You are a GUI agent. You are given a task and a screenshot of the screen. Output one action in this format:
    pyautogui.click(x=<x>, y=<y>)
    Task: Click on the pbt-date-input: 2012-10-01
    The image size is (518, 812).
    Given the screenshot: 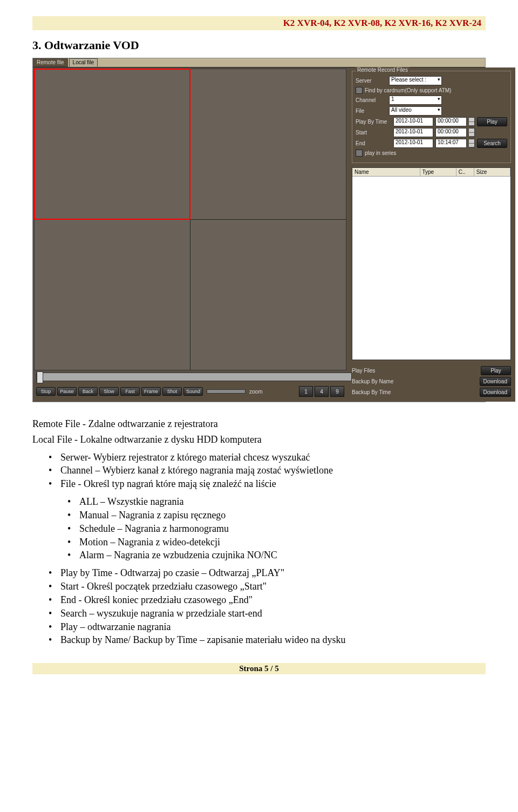 What is the action you would take?
    pyautogui.click(x=413, y=122)
    